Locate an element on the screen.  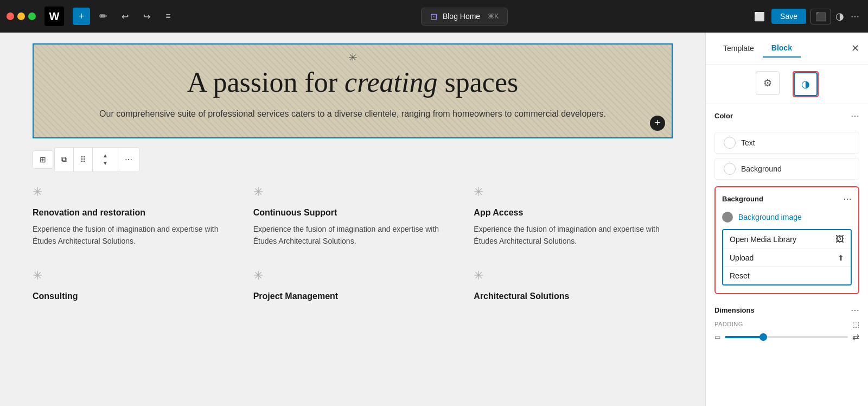
list-item: ✳ Renovation and restoration Experience … is located at coordinates (132, 216).